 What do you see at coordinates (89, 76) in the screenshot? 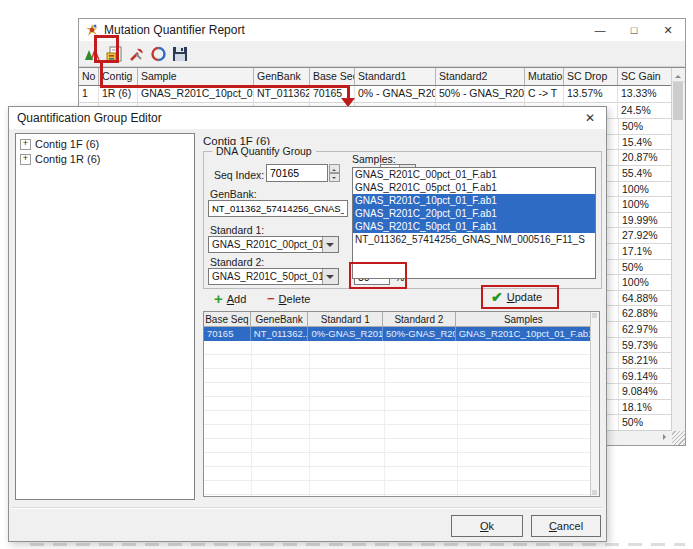
I see `column-header: No` at bounding box center [89, 76].